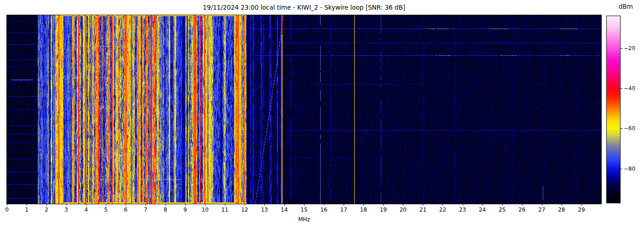 Image resolution: width=644 pixels, height=230 pixels. I want to click on x-tick-label: 21, so click(423, 210).